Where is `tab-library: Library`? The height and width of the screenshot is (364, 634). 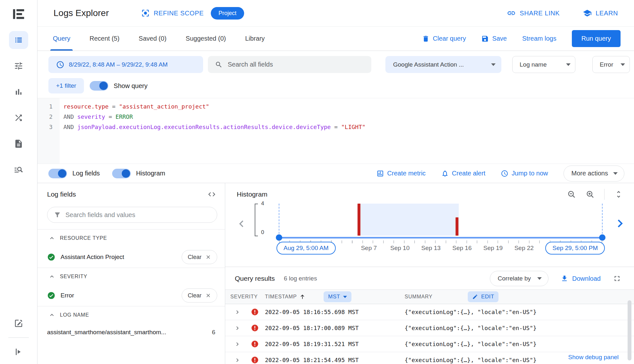
tab-library: Library is located at coordinates (255, 38).